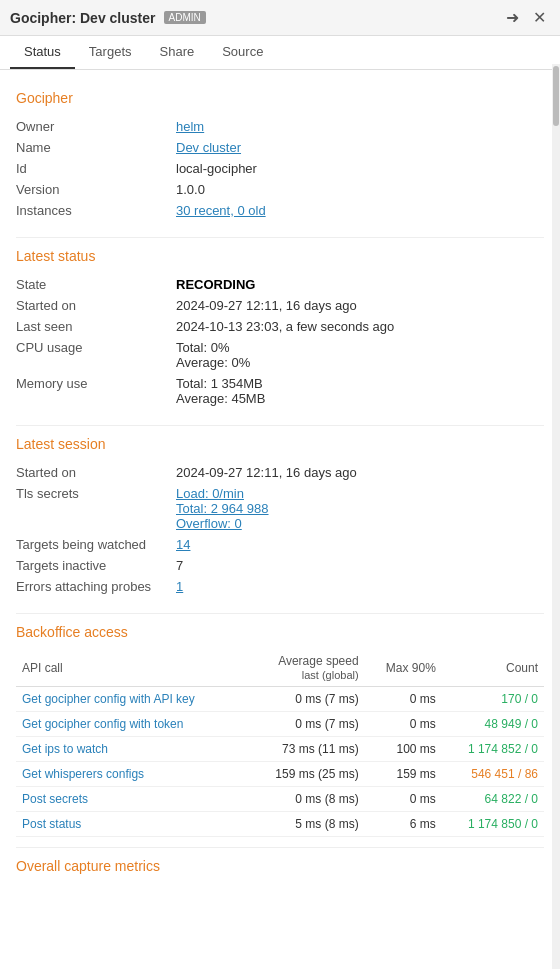  Describe the element at coordinates (213, 355) in the screenshot. I see `status-cpu-value: Total: 0%Average: 0%` at that location.